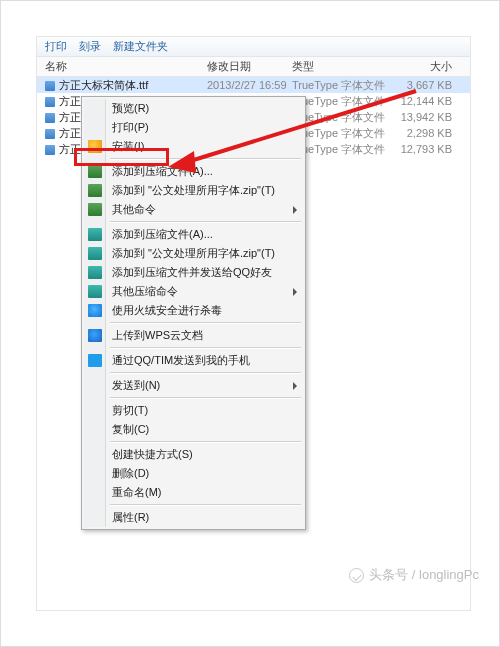 This screenshot has height=647, width=500. I want to click on toolbar-print: 打印, so click(56, 46).